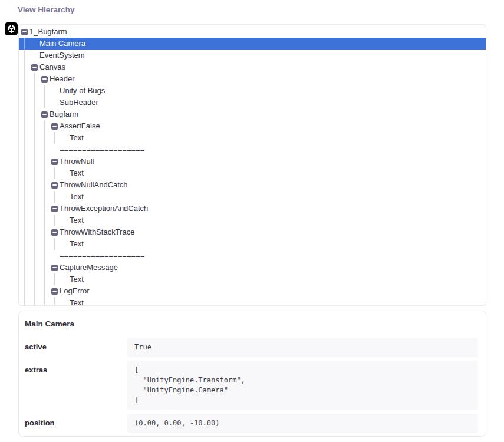 Image resolution: width=504 pixels, height=442 pixels. I want to click on detail-value: [ "UnityEngine.Transform", "UnityEngine.…, so click(303, 385).